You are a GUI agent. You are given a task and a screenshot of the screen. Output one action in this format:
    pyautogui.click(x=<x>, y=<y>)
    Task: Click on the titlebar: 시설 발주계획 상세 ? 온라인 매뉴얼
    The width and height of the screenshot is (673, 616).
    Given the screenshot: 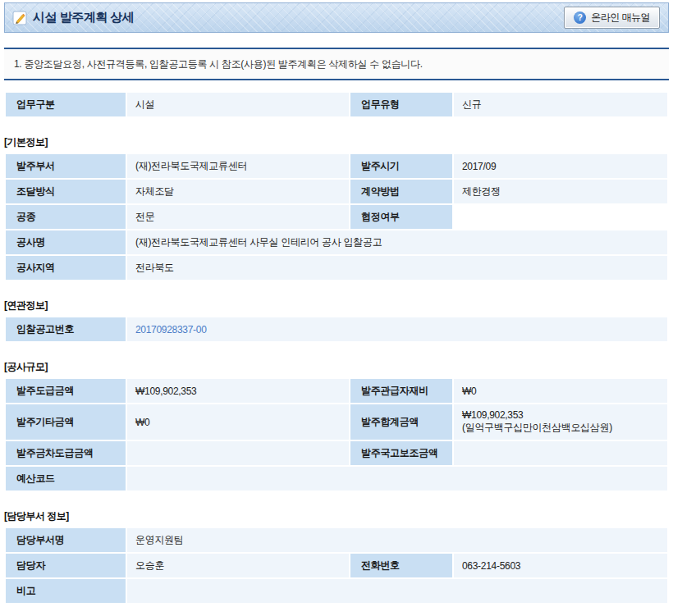 What is the action you would take?
    pyautogui.click(x=336, y=18)
    